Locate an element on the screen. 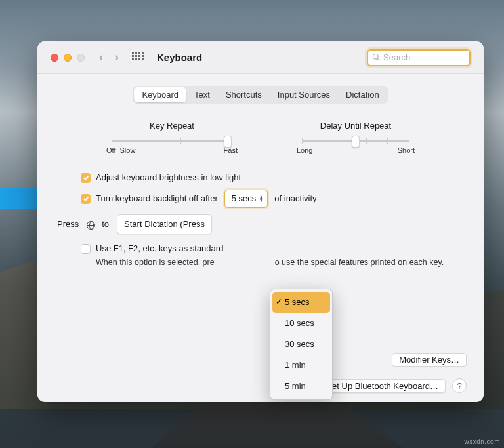 This screenshot has height=448, width=504. key-repeat-slider is located at coordinates (172, 141).